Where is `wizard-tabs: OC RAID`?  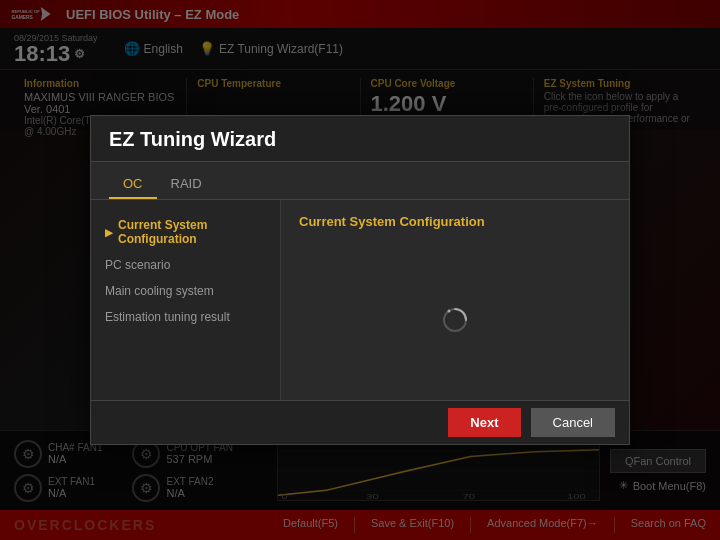
wizard-tabs: OC RAID is located at coordinates (360, 181).